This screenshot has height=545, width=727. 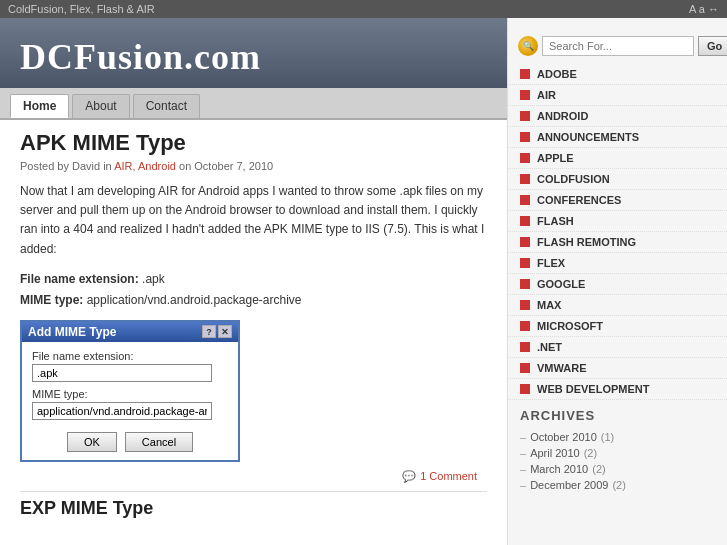 What do you see at coordinates (588, 137) in the screenshot?
I see `category-label: ANNOUNCEMENTS` at bounding box center [588, 137].